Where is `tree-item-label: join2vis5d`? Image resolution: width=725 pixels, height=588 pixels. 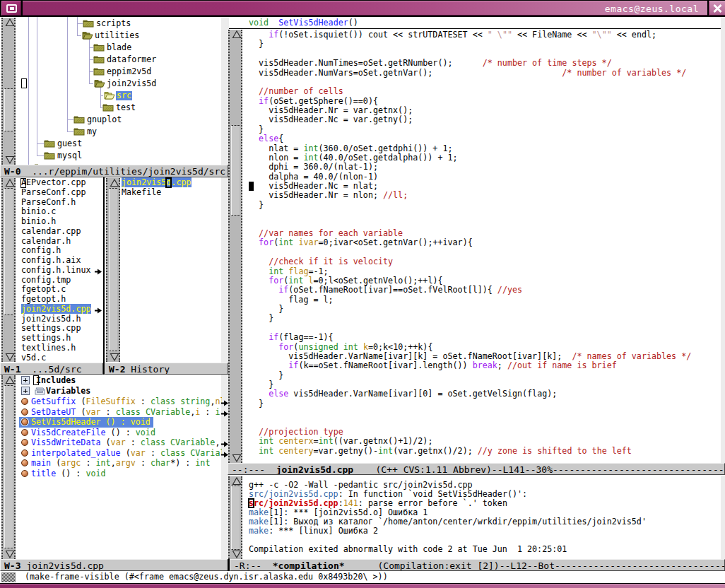
tree-item-label: join2vis5d is located at coordinates (131, 83).